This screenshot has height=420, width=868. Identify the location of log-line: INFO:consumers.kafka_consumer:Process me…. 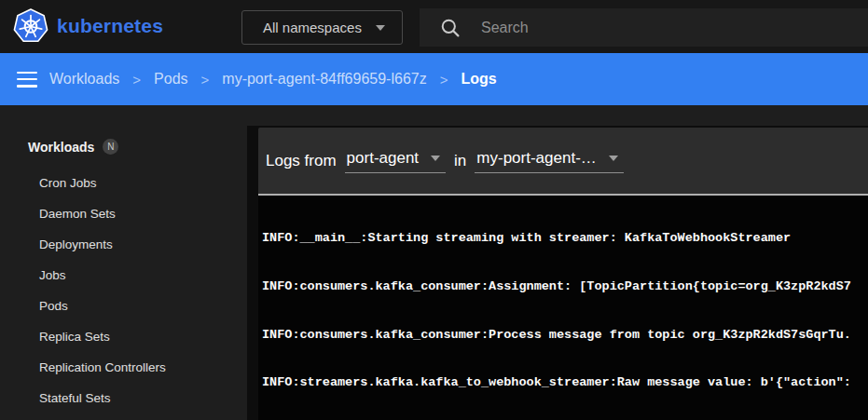
(565, 335).